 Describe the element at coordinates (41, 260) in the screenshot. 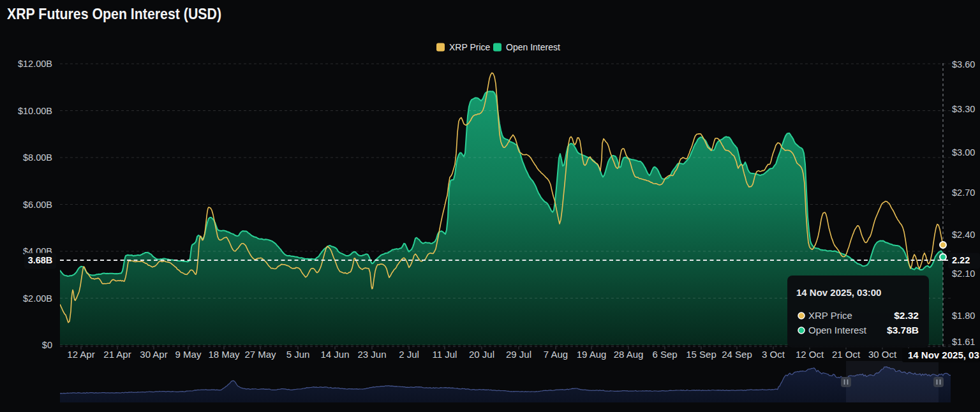

I see `svg-text: 3.68B` at that location.